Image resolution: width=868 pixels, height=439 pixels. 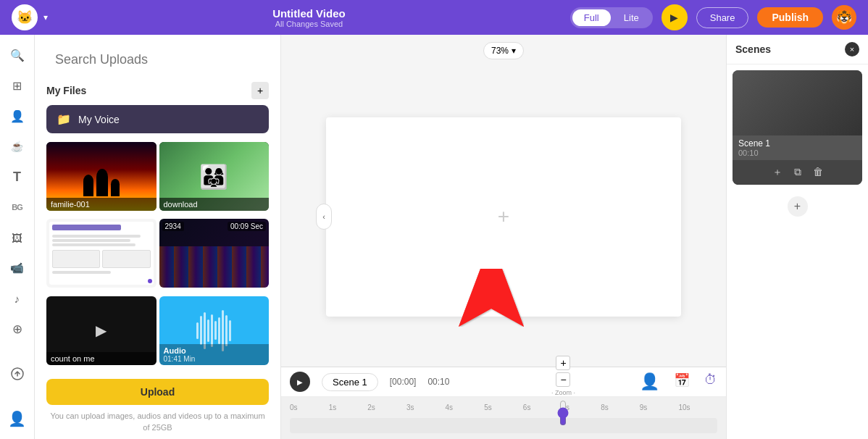 What do you see at coordinates (797, 148) in the screenshot?
I see `scene-card-info: Scene 1 00:10` at bounding box center [797, 148].